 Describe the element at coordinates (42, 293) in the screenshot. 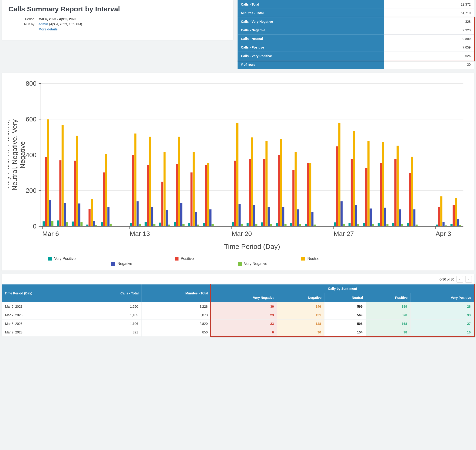

I see `col-header: Time Period (Day)` at that location.